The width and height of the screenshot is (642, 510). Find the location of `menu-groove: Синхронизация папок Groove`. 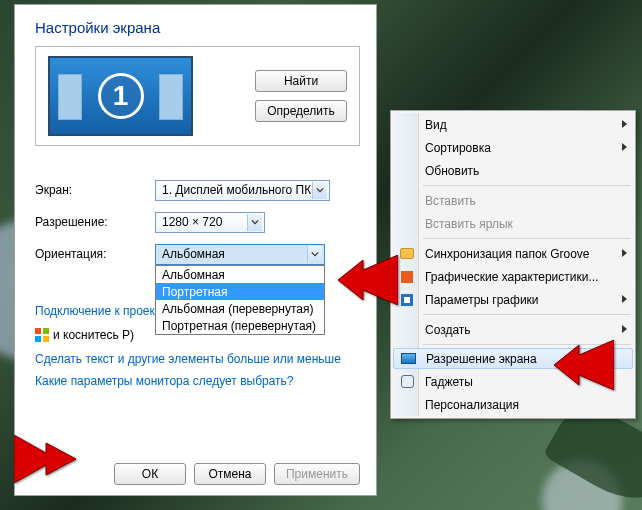

menu-groove: Синхронизация папок Groove is located at coordinates (513, 254).